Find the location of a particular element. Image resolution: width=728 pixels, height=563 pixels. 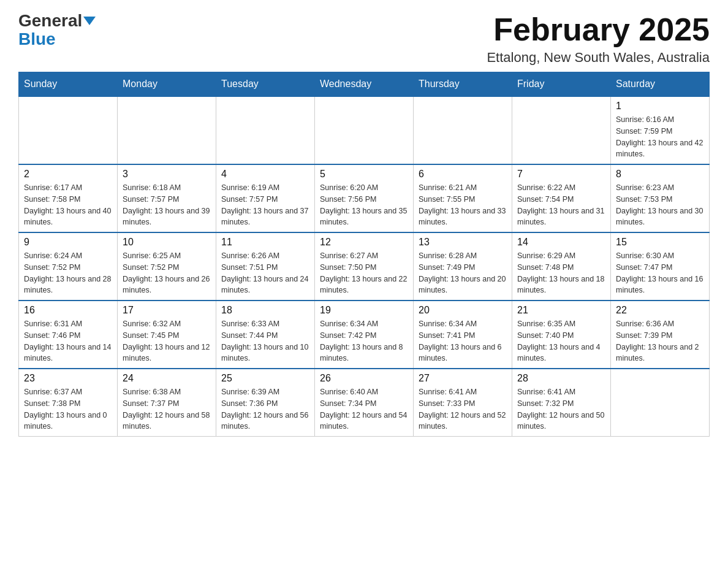

table-row: 4Sunrise: 6:19 AM Sunset: 7:57 PM Daylig… is located at coordinates (266, 199).